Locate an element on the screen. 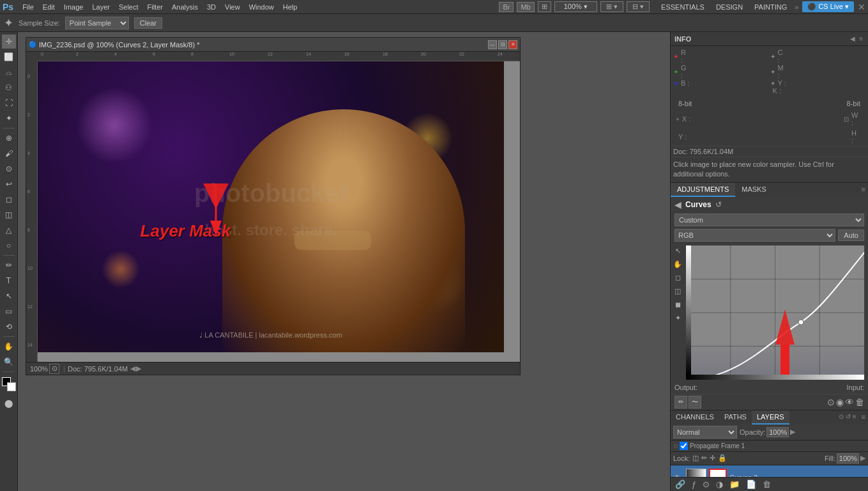  blend-mode-select: Normal Multiply Screen Overlay is located at coordinates (705, 432).